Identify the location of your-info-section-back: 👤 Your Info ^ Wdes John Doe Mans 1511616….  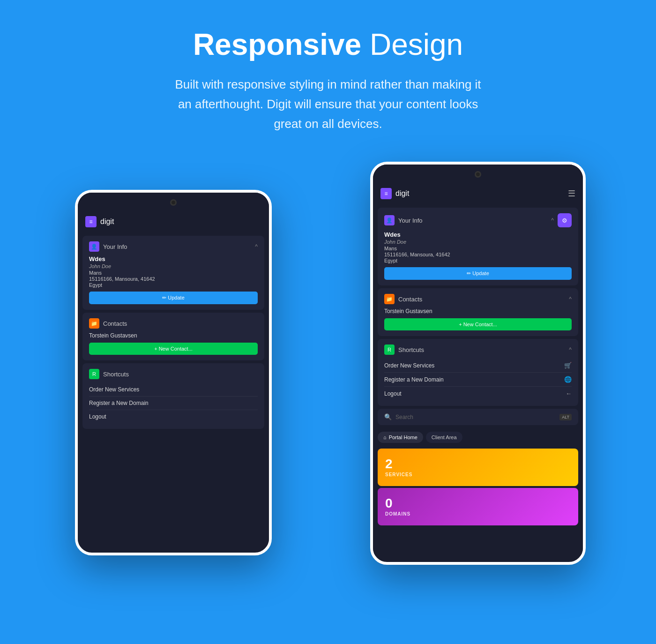
(173, 273).